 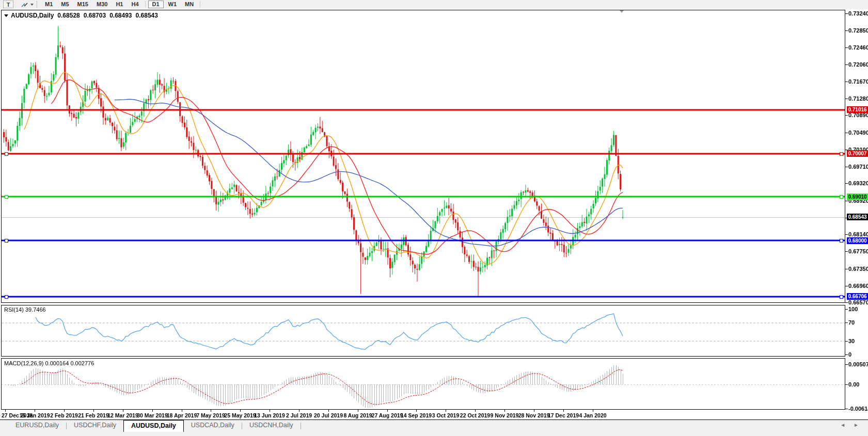 What do you see at coordinates (49, 4) in the screenshot?
I see `timeframe-m1: M1` at bounding box center [49, 4].